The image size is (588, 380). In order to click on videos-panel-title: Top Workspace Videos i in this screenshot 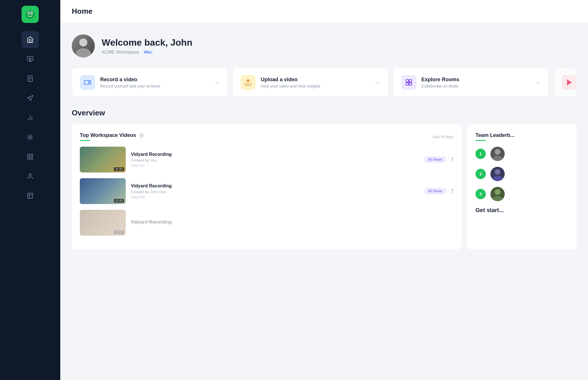, I will do `click(112, 135)`.